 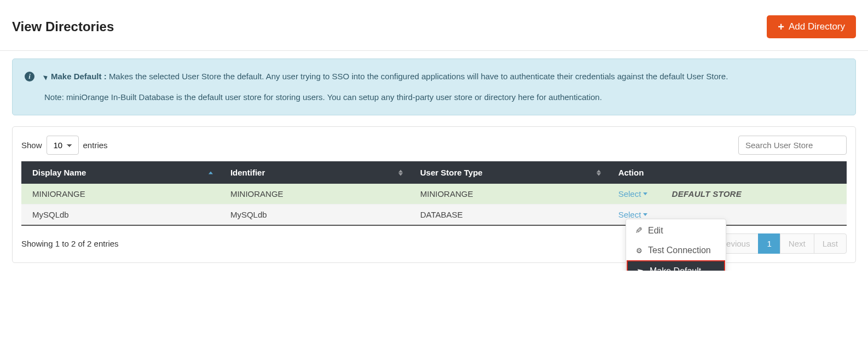 I want to click on info-lead-label: Make Default :, so click(x=79, y=77).